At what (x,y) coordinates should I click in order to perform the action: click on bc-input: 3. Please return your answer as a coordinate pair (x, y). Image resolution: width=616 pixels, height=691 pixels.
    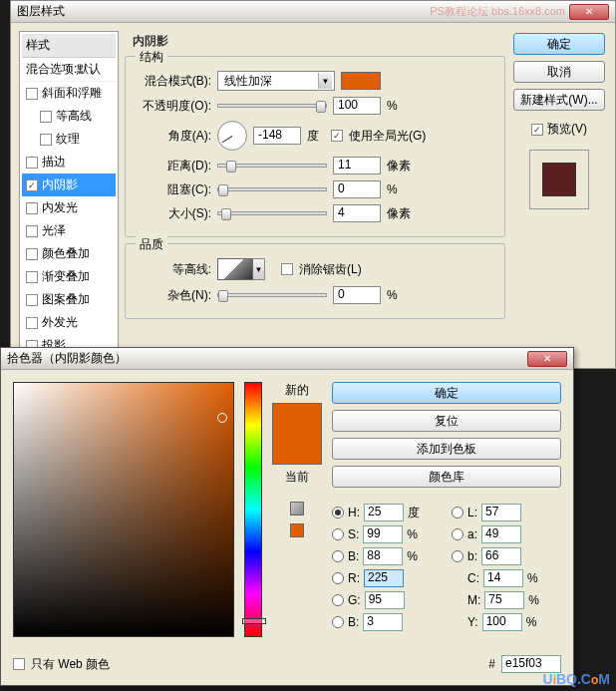
    Looking at the image, I should click on (383, 622).